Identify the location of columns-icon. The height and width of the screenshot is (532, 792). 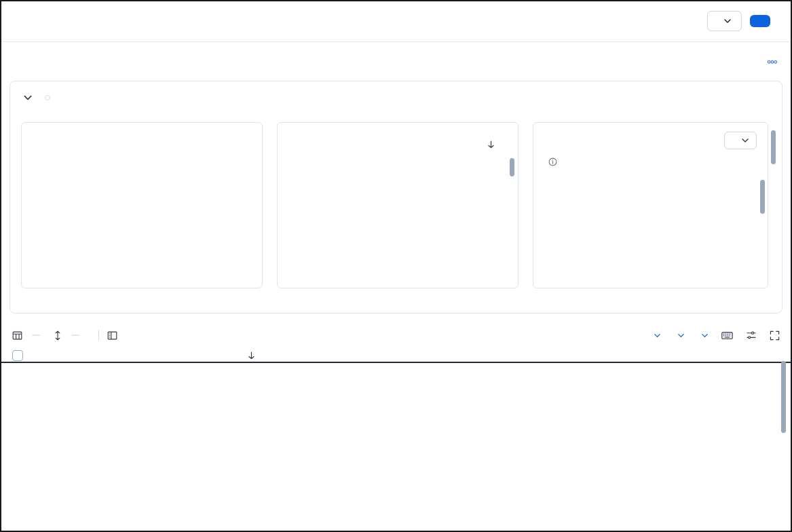
(18, 335).